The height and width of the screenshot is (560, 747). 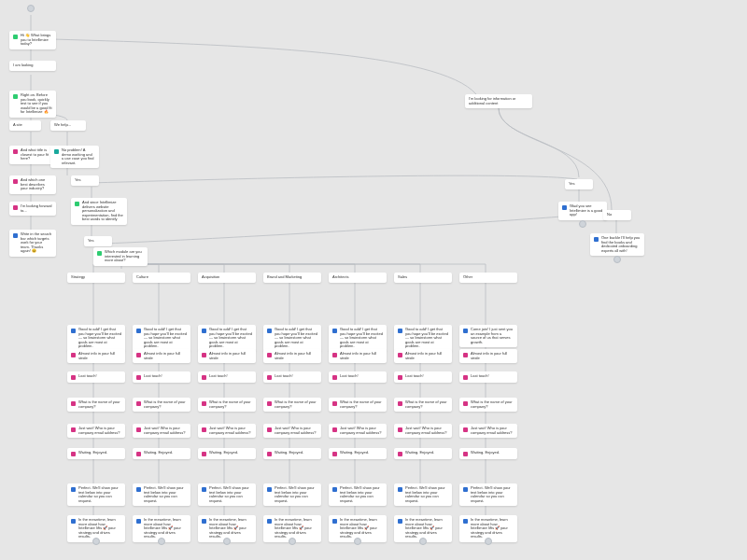 I want to click on bot-message-node: Right on. Before you book, quickly test …, so click(x=33, y=105).